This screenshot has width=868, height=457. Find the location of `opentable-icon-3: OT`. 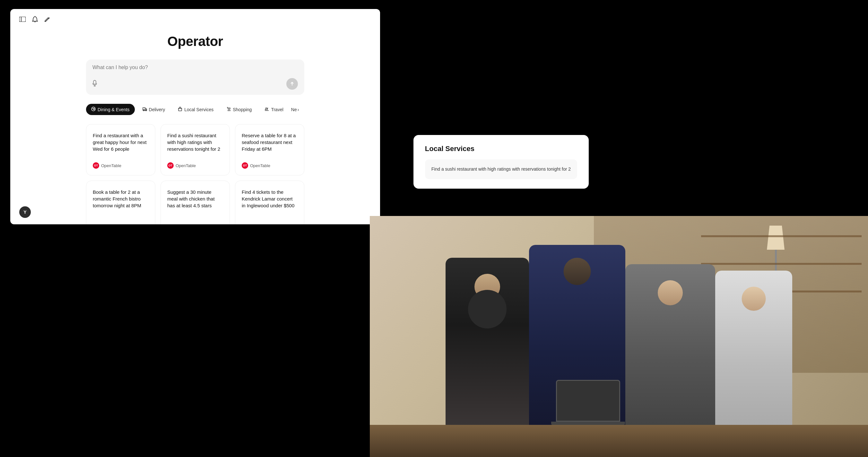

opentable-icon-3: OT is located at coordinates (245, 165).